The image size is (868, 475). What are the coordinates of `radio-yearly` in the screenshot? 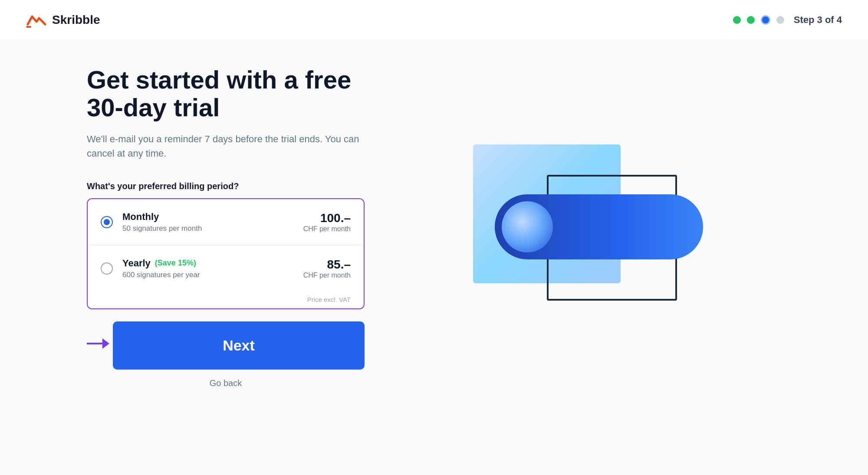 It's located at (107, 269).